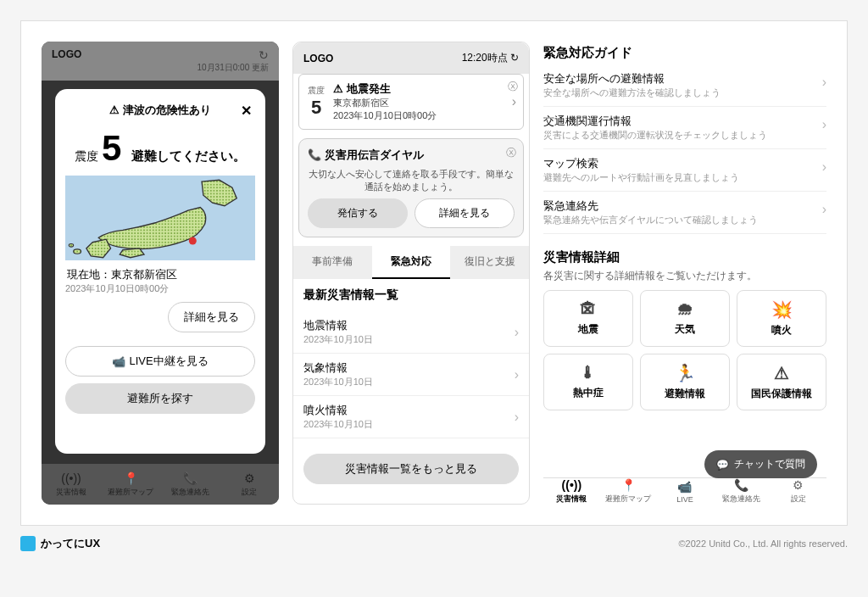  I want to click on timestamp: 2023年10月10日0時00分, so click(160, 288).